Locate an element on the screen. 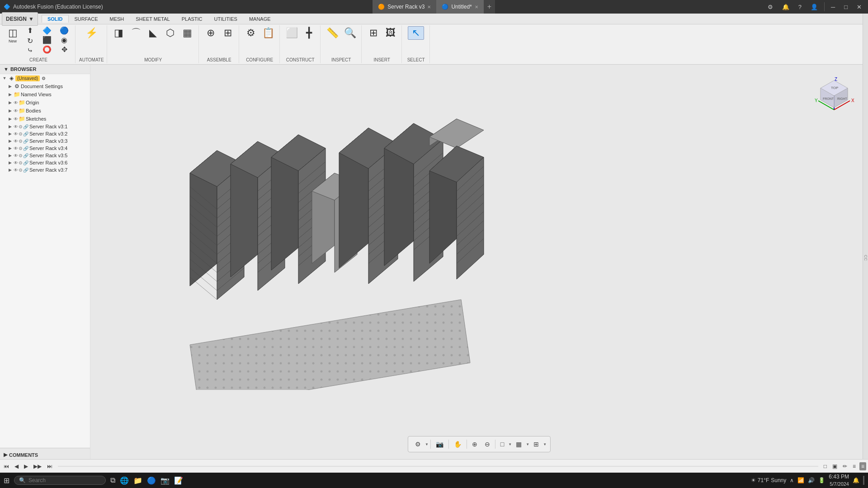  select-button: ↖ is located at coordinates (416, 33).